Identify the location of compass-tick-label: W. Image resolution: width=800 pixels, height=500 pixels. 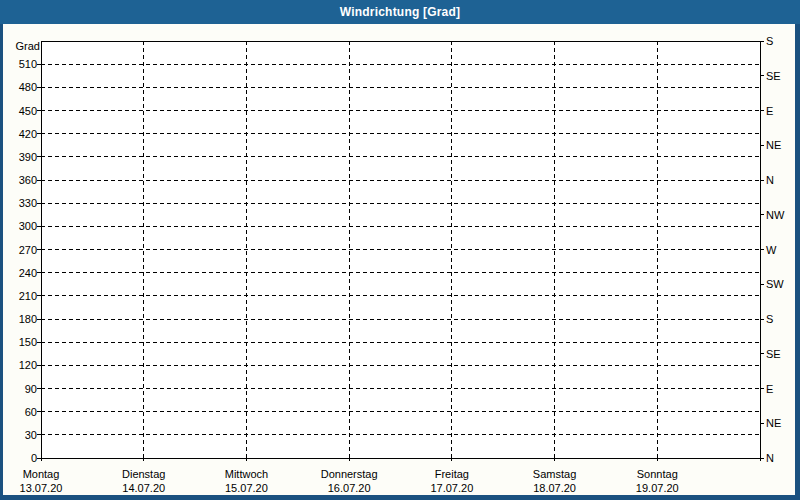
(772, 250).